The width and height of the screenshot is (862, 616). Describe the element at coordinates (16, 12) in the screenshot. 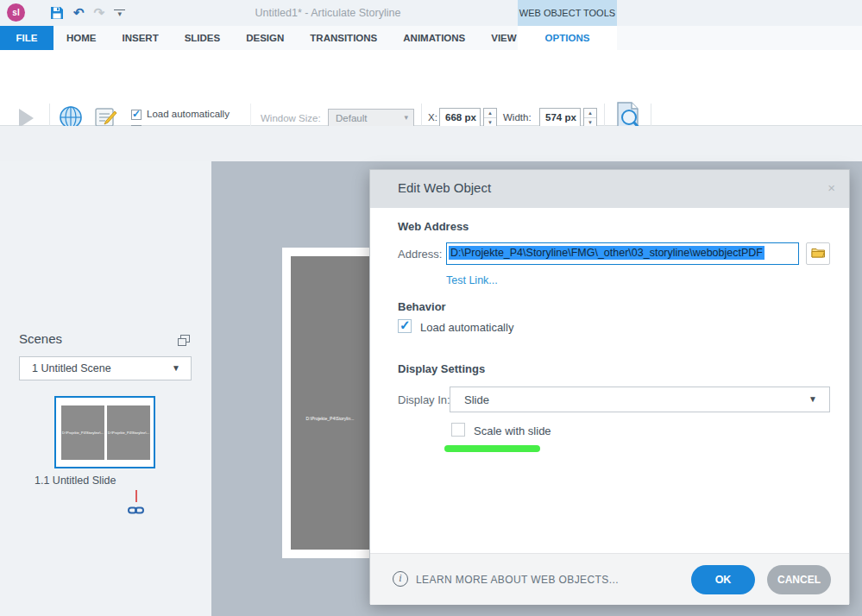

I see `app-logo: sl` at that location.